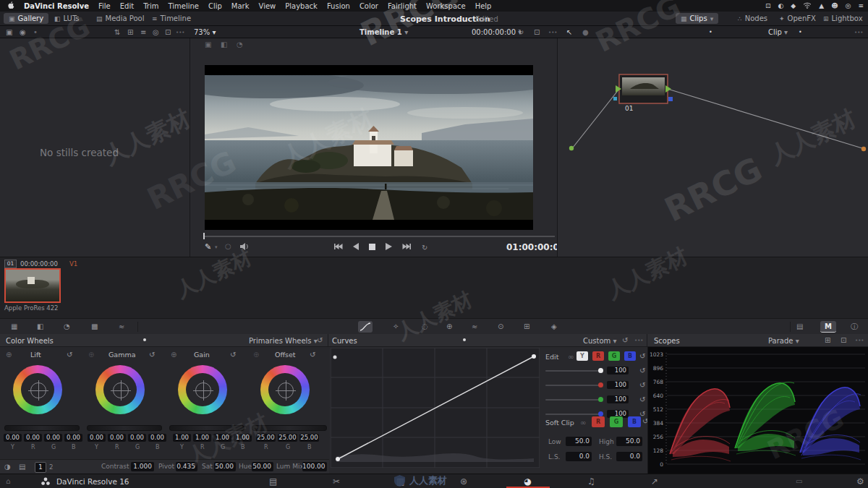  What do you see at coordinates (822, 6) in the screenshot?
I see `alert-icon: ▲` at bounding box center [822, 6].